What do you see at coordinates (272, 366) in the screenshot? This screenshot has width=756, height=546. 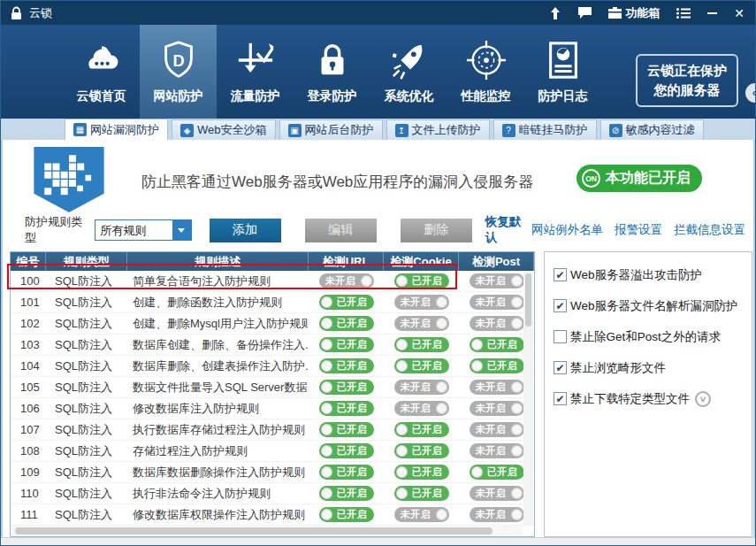 I see `table-row: 104SQL防注入数据库删除、创建表操作注入防护...已开启已开启已开启` at bounding box center [272, 366].